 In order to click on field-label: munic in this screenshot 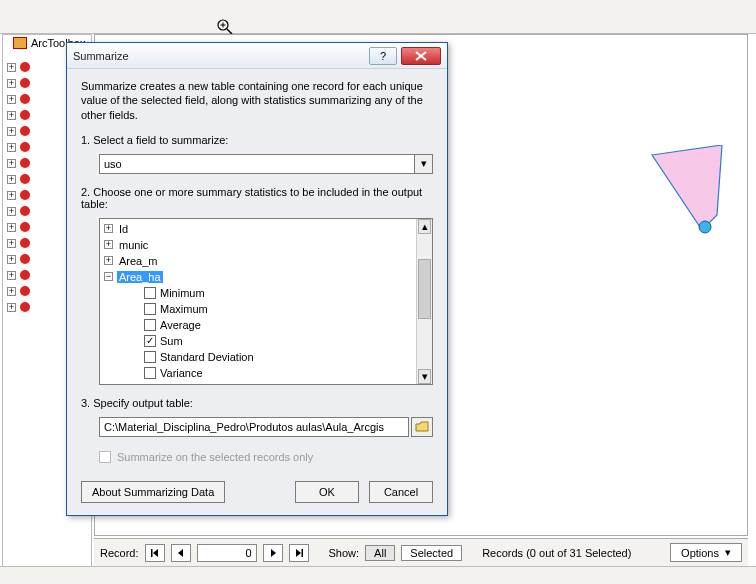, I will do `click(134, 245)`.